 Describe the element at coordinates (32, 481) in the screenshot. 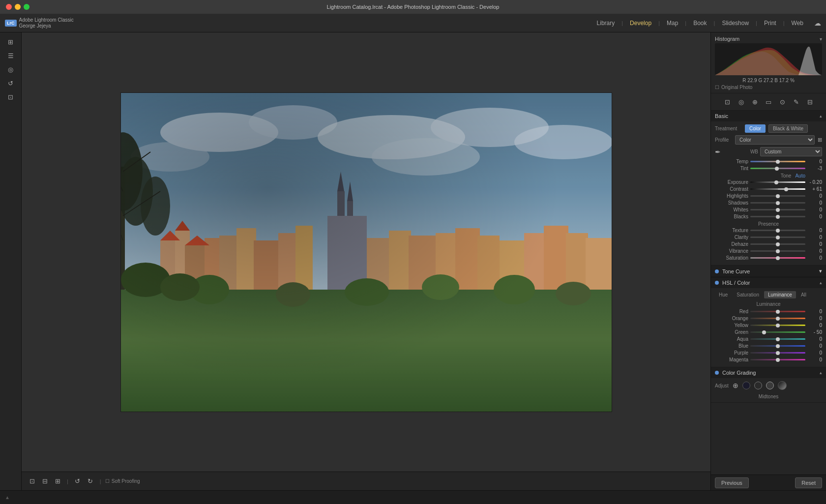

I see `loupe-view-icon: ⊡` at that location.